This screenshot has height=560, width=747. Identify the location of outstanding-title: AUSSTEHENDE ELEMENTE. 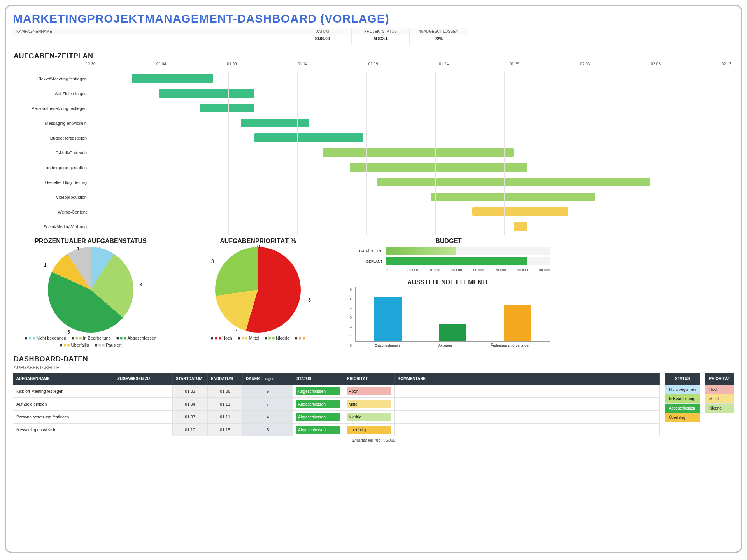
(449, 282).